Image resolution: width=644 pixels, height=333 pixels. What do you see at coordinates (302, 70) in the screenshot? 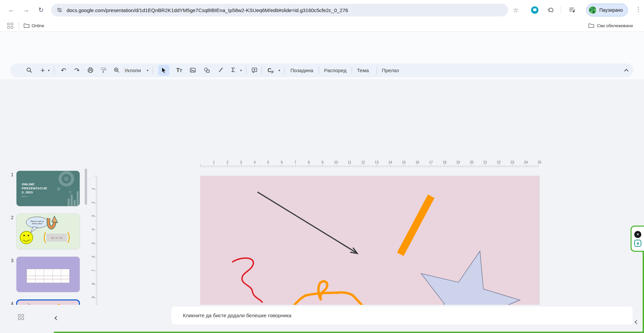
I see `background-button: Позадина` at bounding box center [302, 70].